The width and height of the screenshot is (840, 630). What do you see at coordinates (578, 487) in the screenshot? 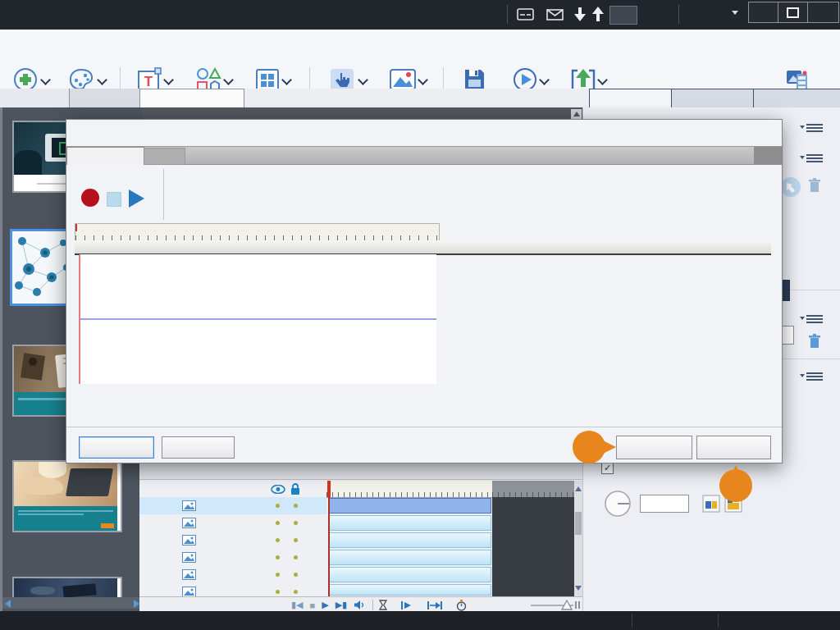
I see `timeline-scroll-up-icon` at bounding box center [578, 487].